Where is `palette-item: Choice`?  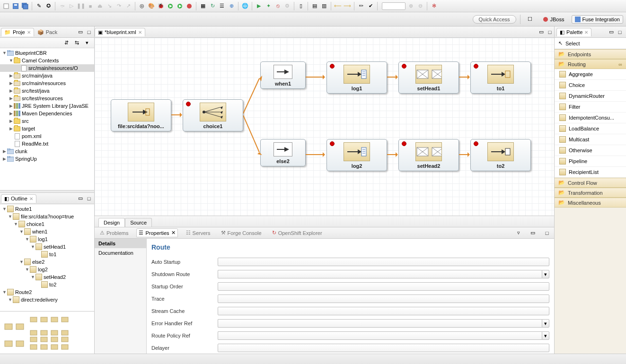
palette-item: Choice is located at coordinates (591, 85).